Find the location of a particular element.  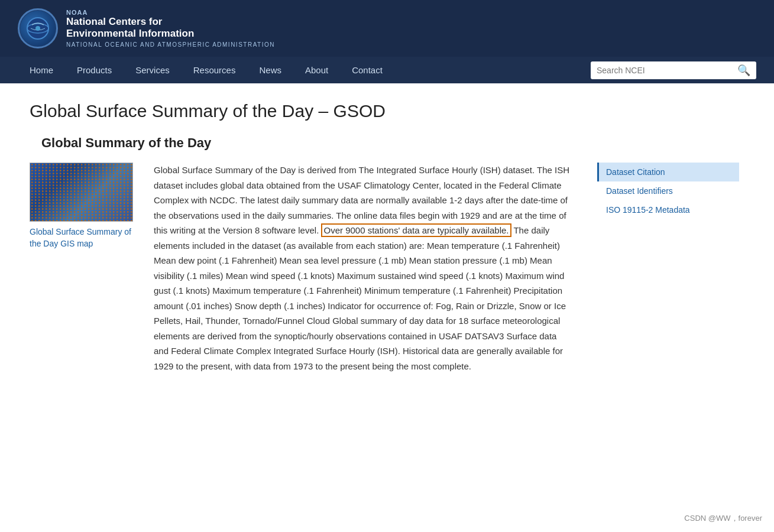

nav-services: Services is located at coordinates (153, 70).